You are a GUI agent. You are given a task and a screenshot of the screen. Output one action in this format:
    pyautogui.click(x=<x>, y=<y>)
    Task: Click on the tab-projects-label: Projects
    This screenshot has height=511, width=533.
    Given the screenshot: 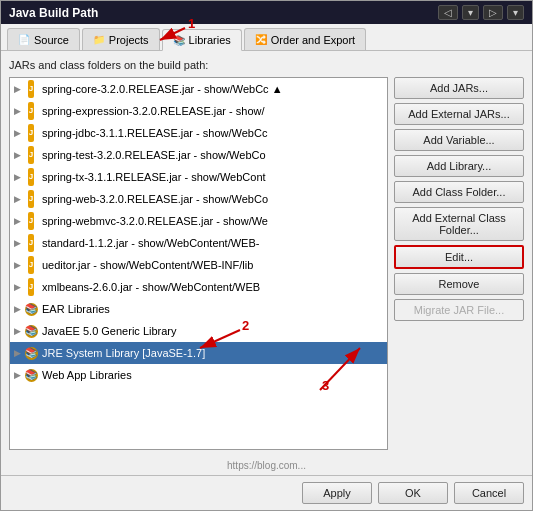 What is the action you would take?
    pyautogui.click(x=129, y=40)
    